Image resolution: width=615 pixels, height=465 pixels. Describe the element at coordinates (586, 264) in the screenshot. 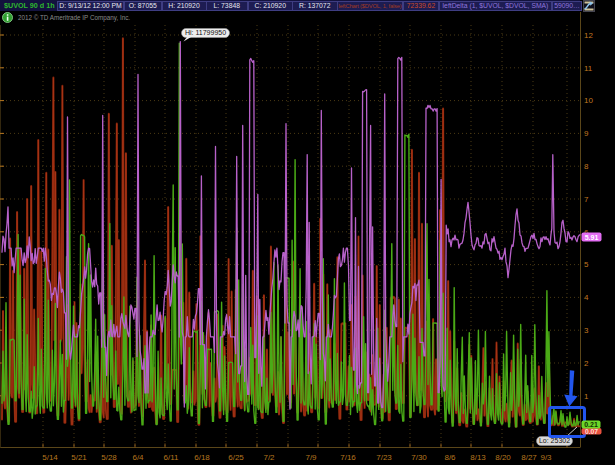

I see `svg-text: 5` at that location.